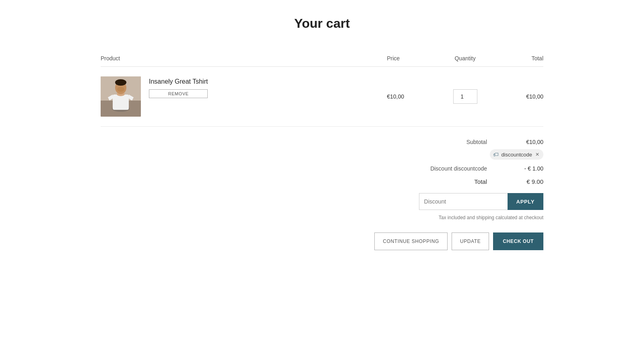 This screenshot has height=362, width=644. I want to click on discount-badge-label: discountcode, so click(517, 154).